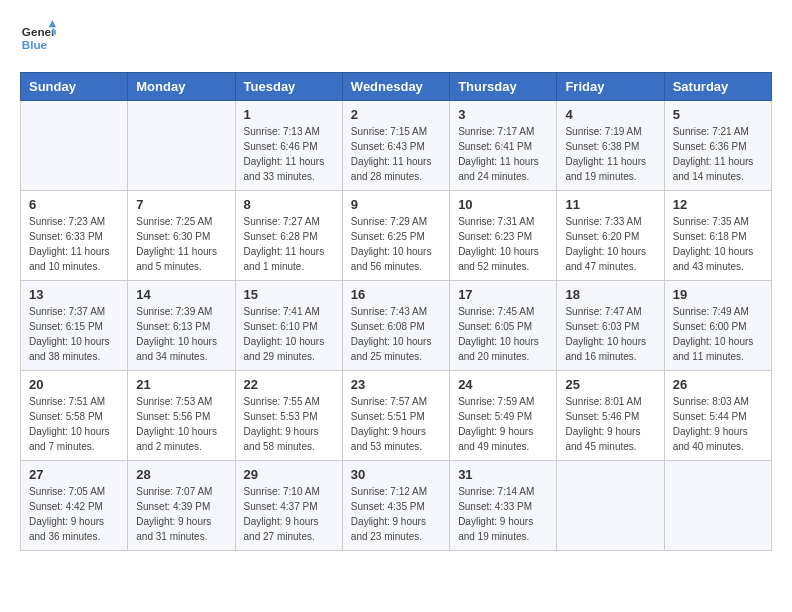 This screenshot has height=612, width=792. I want to click on day-number: 22, so click(289, 384).